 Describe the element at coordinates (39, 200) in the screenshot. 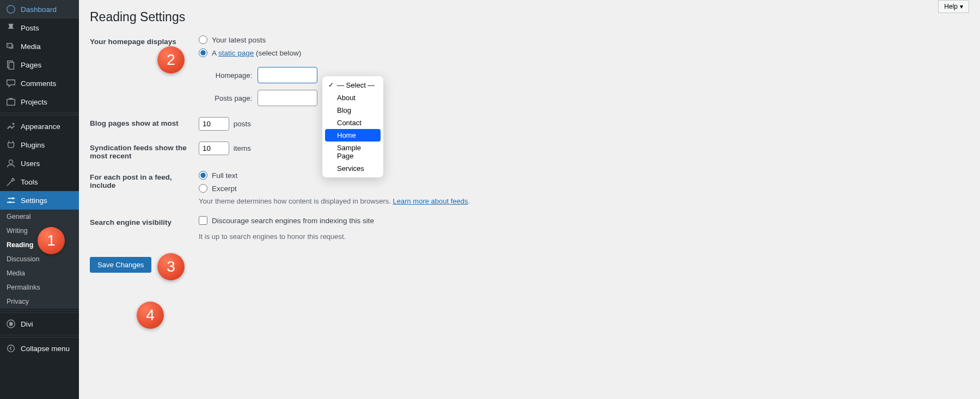

I see `sidebar-item-settings: Settings` at that location.